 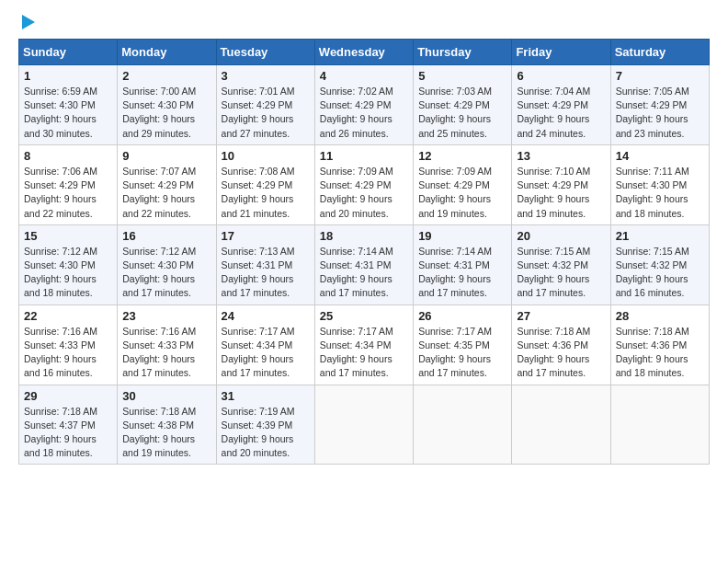 What do you see at coordinates (462, 156) in the screenshot?
I see `day-number: 12` at bounding box center [462, 156].